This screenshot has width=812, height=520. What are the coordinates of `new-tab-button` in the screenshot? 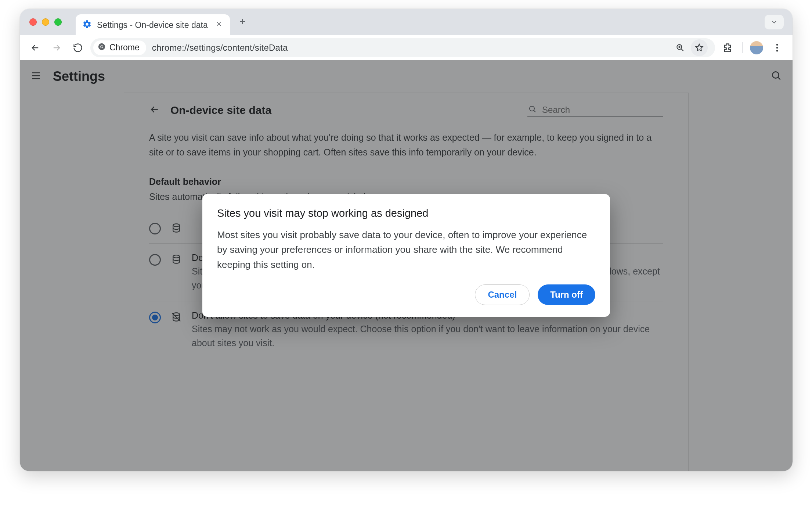 It's located at (242, 22).